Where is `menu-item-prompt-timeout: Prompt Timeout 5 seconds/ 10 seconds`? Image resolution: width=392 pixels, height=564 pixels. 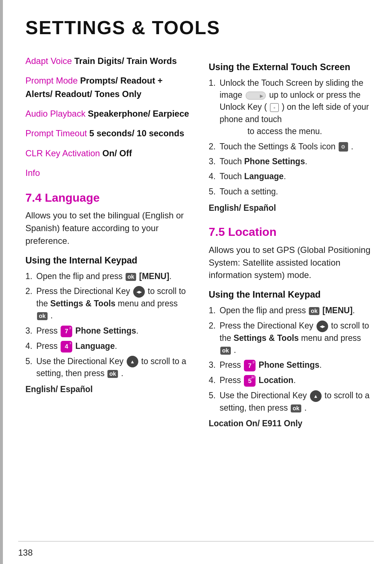 menu-item-prompt-timeout: Prompt Timeout 5 seconds/ 10 seconds is located at coordinates (108, 133).